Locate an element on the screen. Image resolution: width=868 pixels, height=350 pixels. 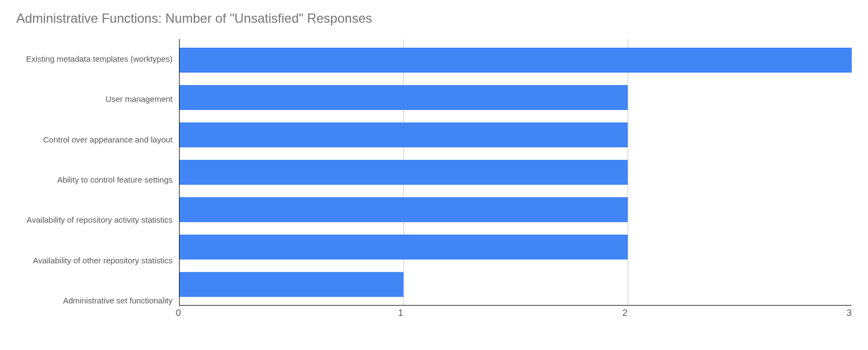
x-axis: 0 1 2 3 is located at coordinates (515, 313).